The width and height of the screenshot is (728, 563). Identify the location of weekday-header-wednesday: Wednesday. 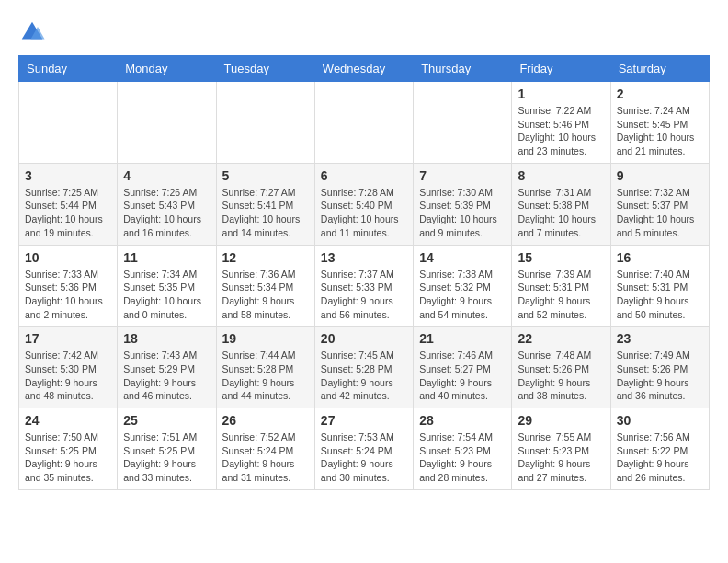
(364, 69).